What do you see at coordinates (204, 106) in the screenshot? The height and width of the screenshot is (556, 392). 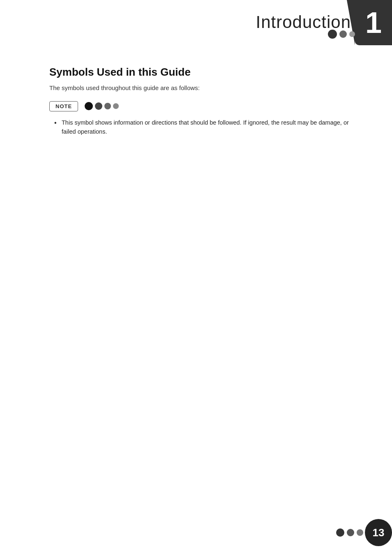 I see `note-container: NOTE` at bounding box center [204, 106].